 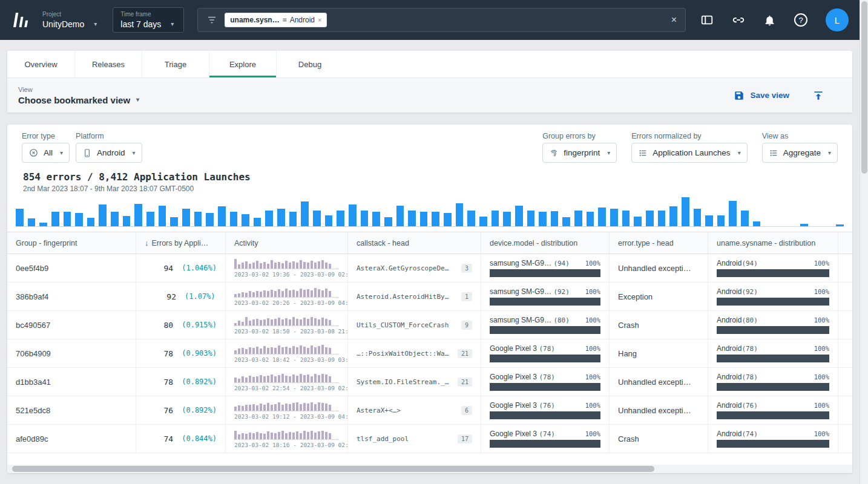 I want to click on filter-chip: uname.sysn… = Android ×, so click(x=276, y=20).